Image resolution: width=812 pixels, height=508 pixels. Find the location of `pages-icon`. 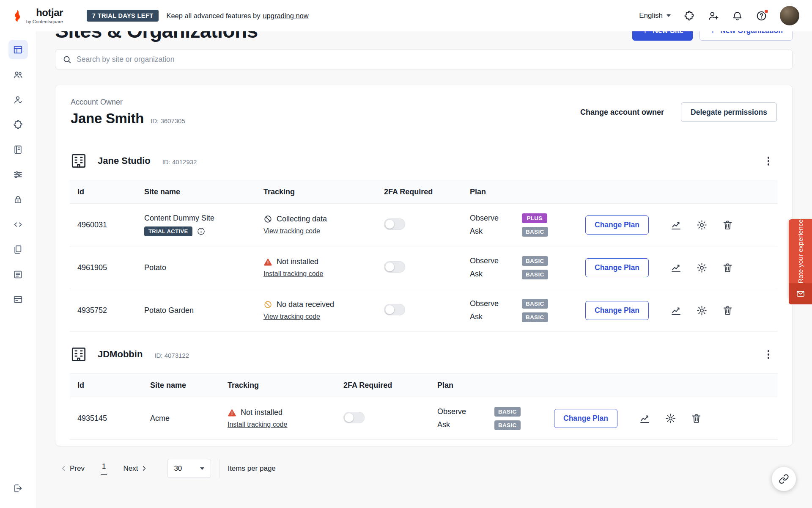

pages-icon is located at coordinates (18, 250).